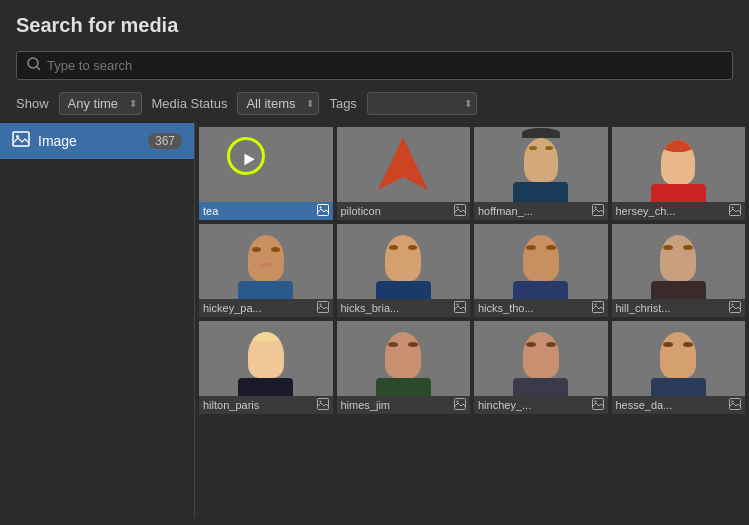 This screenshot has width=749, height=525. I want to click on search-icon, so click(34, 66).